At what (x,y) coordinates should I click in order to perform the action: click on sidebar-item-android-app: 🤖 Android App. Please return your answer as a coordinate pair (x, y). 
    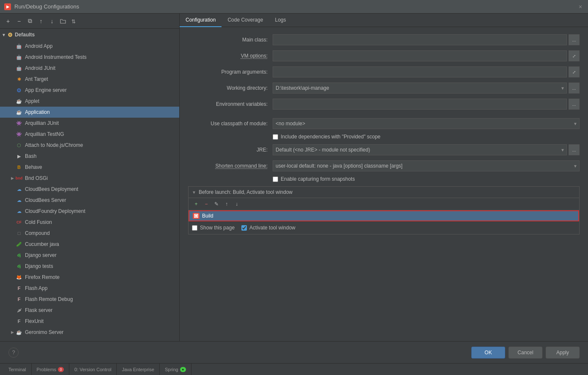
    Looking at the image, I should click on (90, 46).